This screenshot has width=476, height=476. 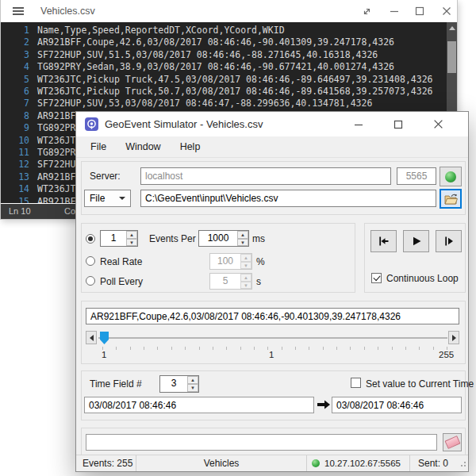 What do you see at coordinates (434, 463) in the screenshot?
I see `sent-count-status: Sent: 0` at bounding box center [434, 463].